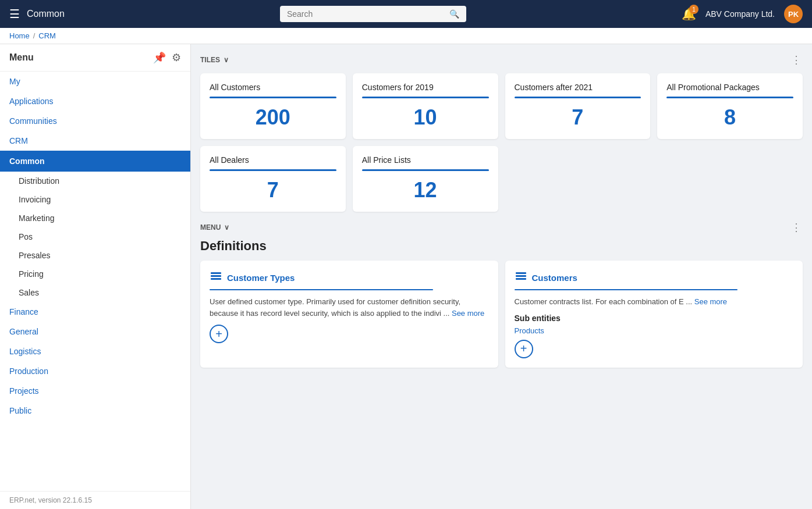 Image resolution: width=812 pixels, height=509 pixels. Describe the element at coordinates (95, 121) in the screenshot. I see `sidebar-item-communities: Communities` at that location.